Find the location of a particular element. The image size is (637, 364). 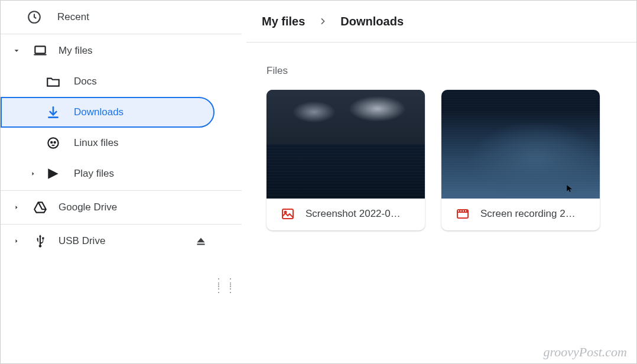

file-footer: Screen recording 2… is located at coordinates (521, 214).